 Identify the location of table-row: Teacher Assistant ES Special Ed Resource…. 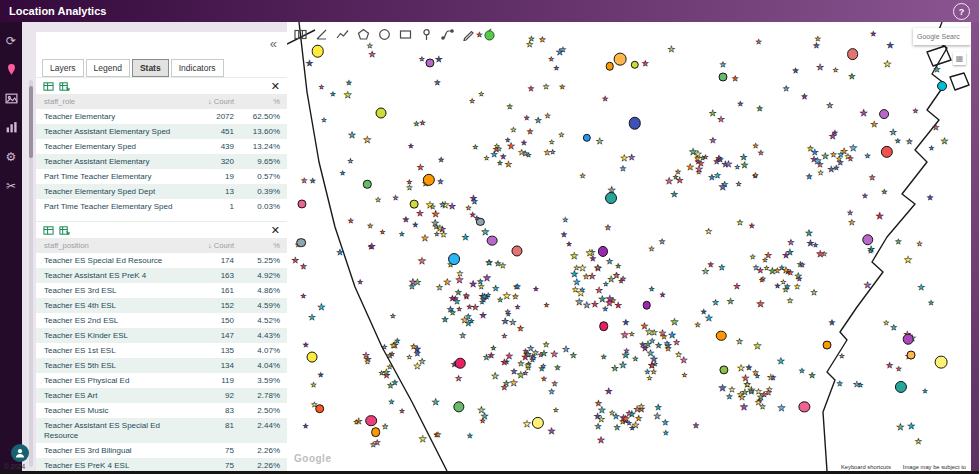
(162, 430).